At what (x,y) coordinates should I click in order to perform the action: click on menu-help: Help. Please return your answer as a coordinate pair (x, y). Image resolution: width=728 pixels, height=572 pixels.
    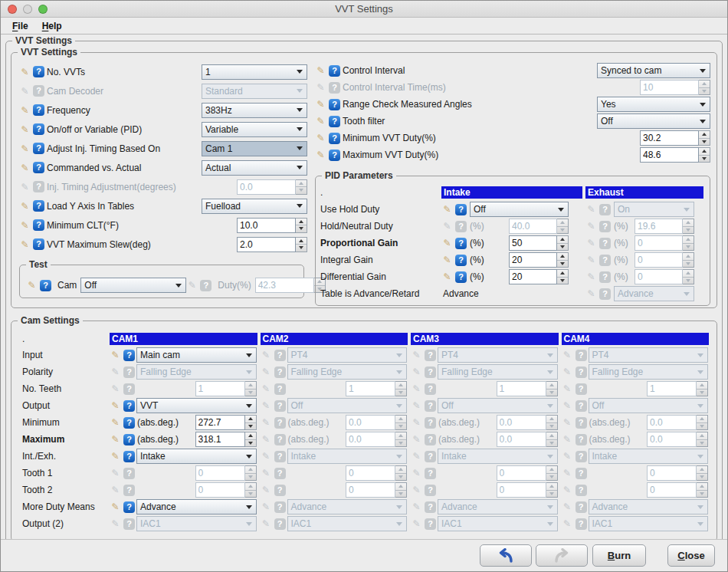
    Looking at the image, I should click on (52, 26).